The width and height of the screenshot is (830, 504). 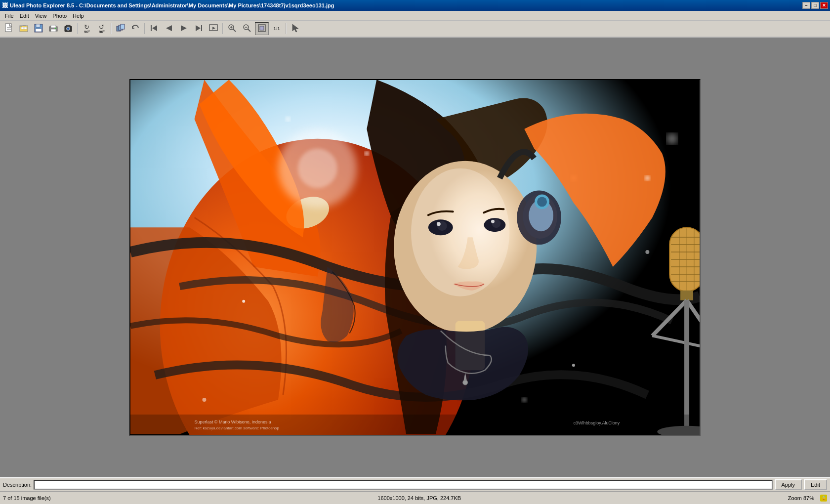 I want to click on status-bar: 7 of 15 image file(s) 1600x1000, 24 bits…, so click(x=415, y=498).